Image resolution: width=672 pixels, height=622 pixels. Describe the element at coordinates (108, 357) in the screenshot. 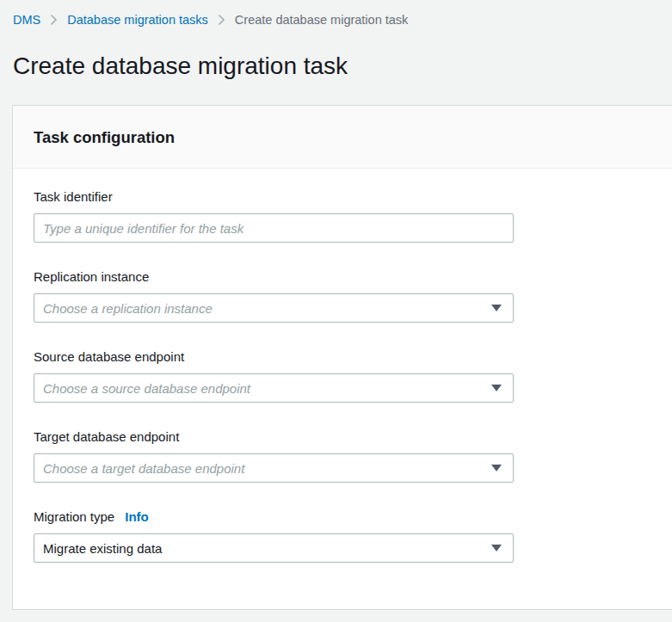

I see `source-endpoint-label: Source database endpoint` at that location.